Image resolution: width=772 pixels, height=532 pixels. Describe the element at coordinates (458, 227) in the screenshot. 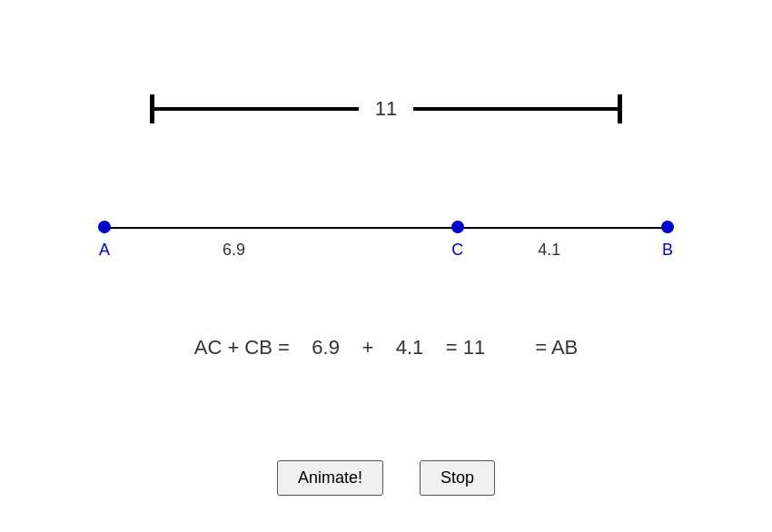

I see `point-c-dot` at that location.